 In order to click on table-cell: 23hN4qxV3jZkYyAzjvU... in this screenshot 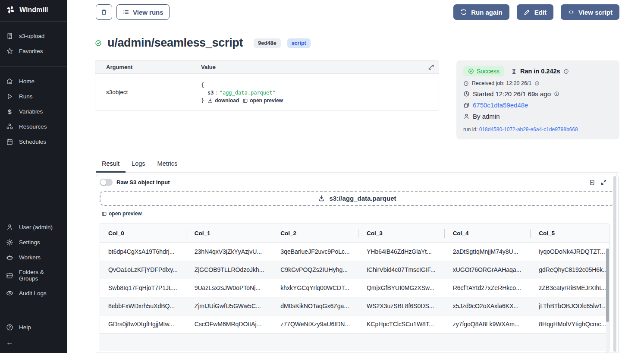, I will do `click(229, 252)`.